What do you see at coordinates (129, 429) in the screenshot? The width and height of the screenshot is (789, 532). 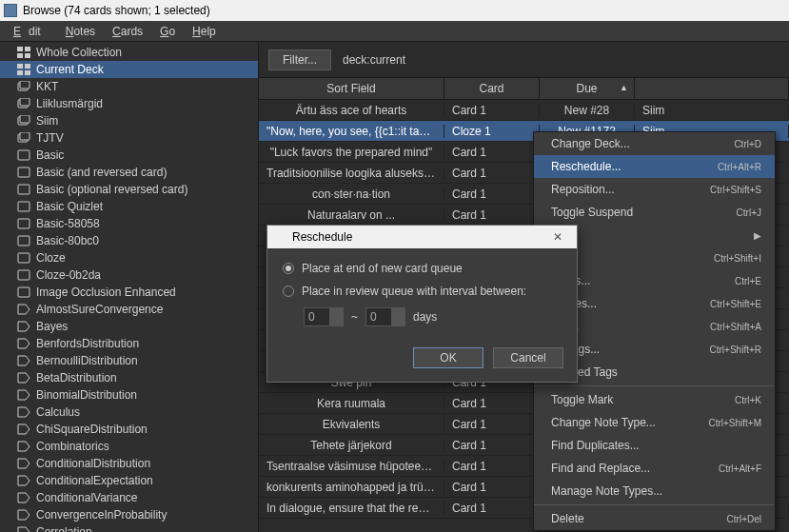 I see `sidebar-item: ChiSquareDistribution` at bounding box center [129, 429].